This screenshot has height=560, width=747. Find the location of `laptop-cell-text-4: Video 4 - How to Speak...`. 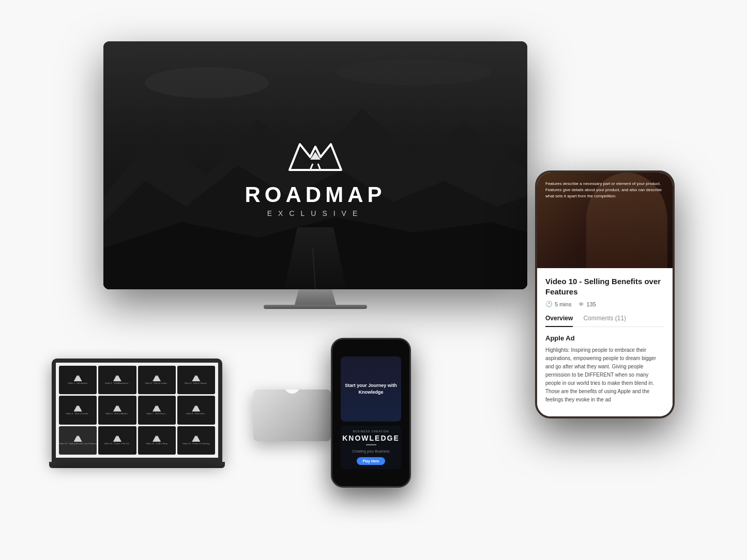

laptop-cell-text-4: Video 4 - How to Speak... is located at coordinates (196, 383).